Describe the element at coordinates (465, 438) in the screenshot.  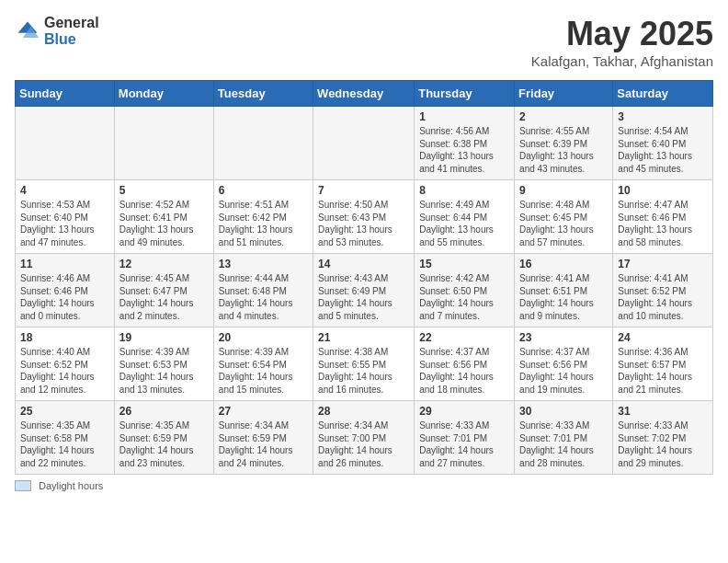
I see `table-row: 29Sunrise: 4:33 AM Sunset: 7:01 PM Dayli…` at that location.